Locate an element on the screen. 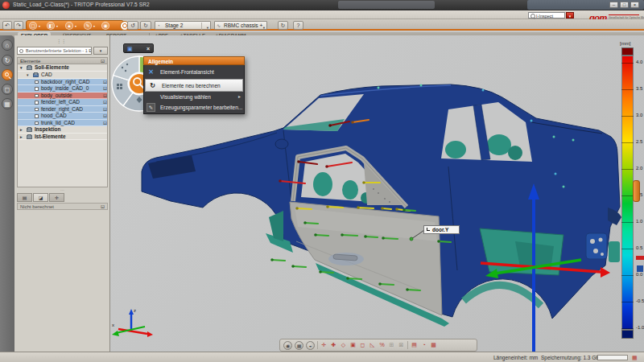  tree-item-fender-left: fender_left_CAD ⊡ is located at coordinates (63, 103).